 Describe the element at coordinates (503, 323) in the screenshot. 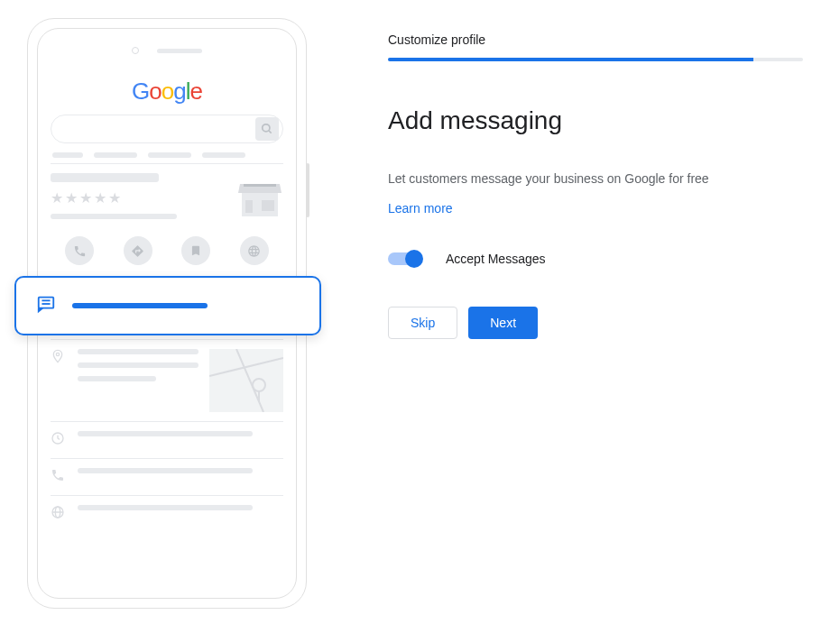

I see `next-button: Next` at that location.